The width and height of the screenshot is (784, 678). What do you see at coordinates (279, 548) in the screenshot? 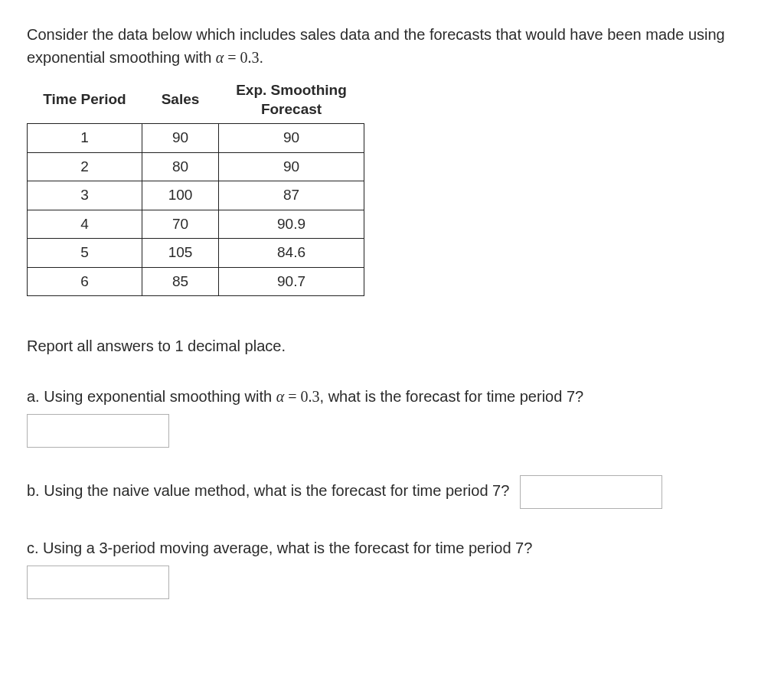
I see `question-c-text: c. Using a 3-period moving average, what…` at bounding box center [279, 548].